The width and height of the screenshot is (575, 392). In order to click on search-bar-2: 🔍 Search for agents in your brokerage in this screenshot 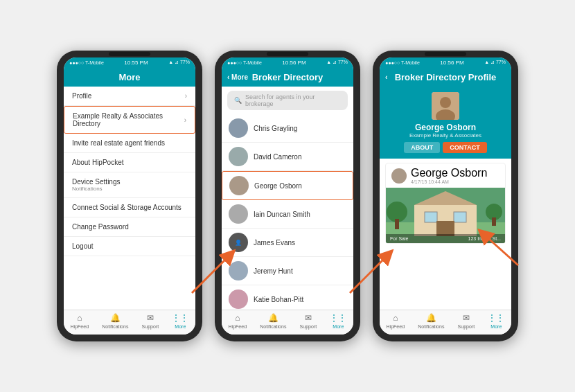, I will do `click(288, 100)`.